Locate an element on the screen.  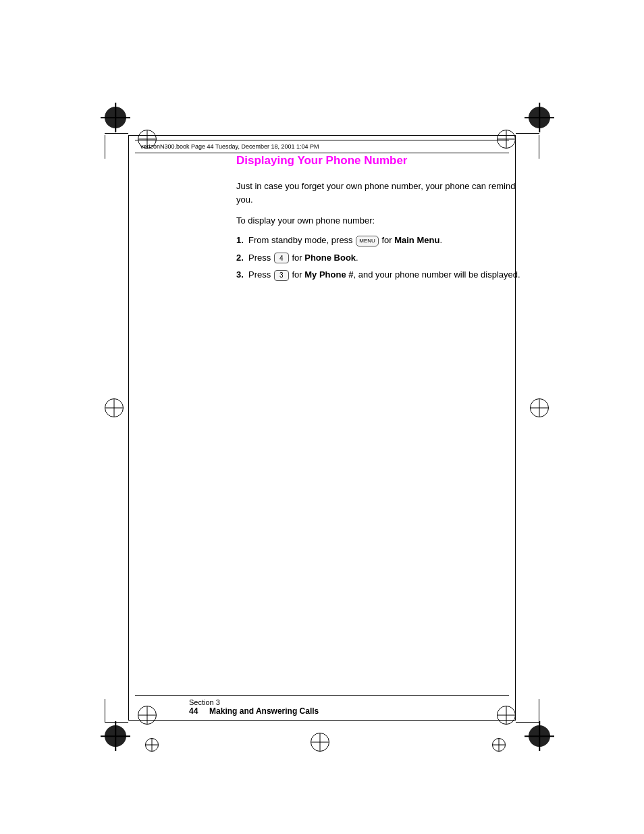
footer-page-number: 44 is located at coordinates (193, 711).